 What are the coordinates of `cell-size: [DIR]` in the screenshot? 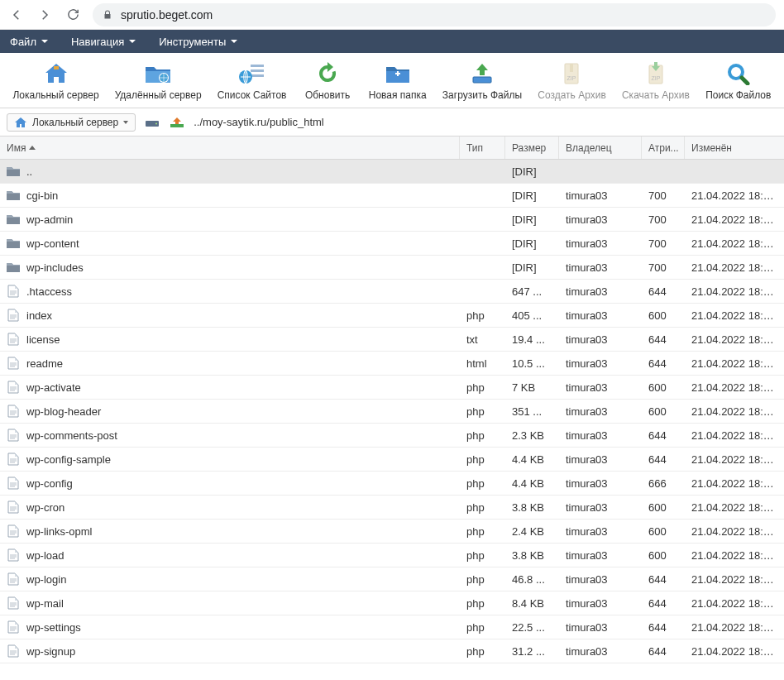 It's located at (533, 243).